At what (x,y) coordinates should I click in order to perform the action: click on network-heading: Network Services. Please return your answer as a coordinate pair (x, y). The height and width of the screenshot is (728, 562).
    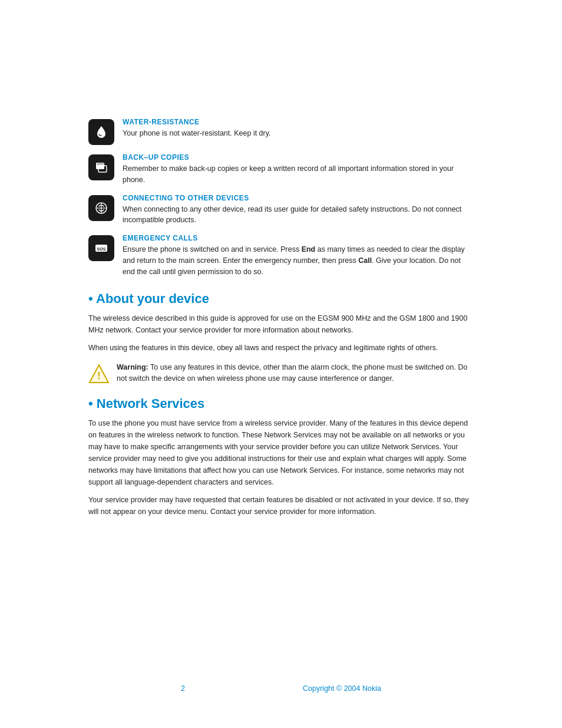
    Looking at the image, I should click on (281, 404).